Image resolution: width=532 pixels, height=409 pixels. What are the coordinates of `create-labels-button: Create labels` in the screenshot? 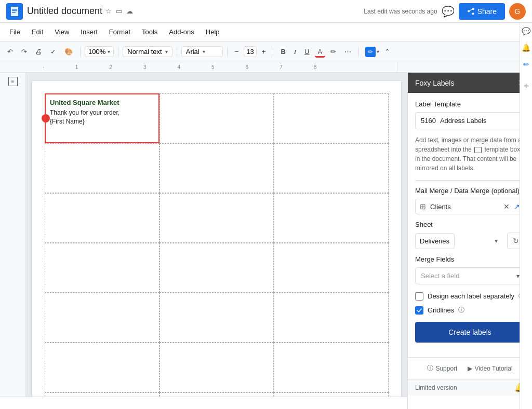 It's located at (470, 332).